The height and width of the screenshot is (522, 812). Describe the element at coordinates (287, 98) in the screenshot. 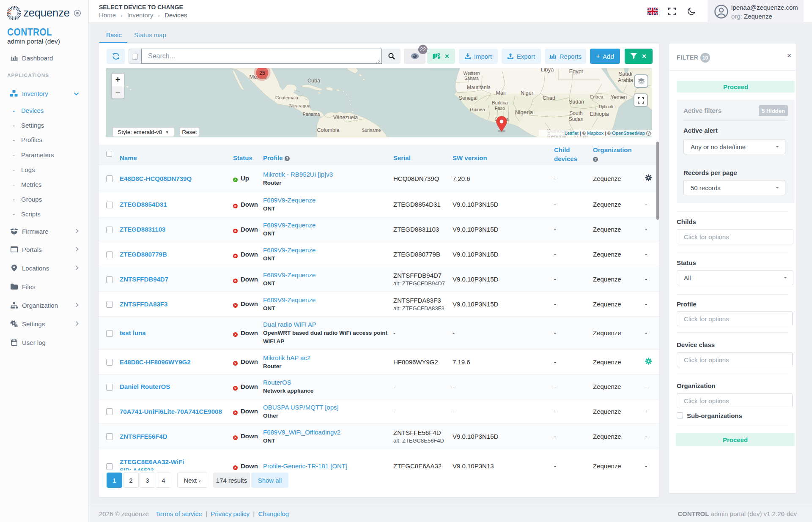

I see `svg-text: Guatemala` at that location.